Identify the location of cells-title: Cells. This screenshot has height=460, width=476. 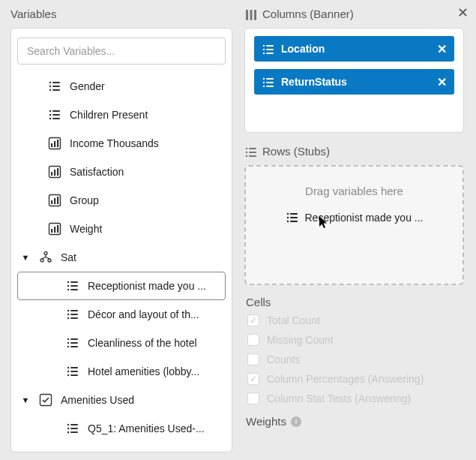
(355, 302).